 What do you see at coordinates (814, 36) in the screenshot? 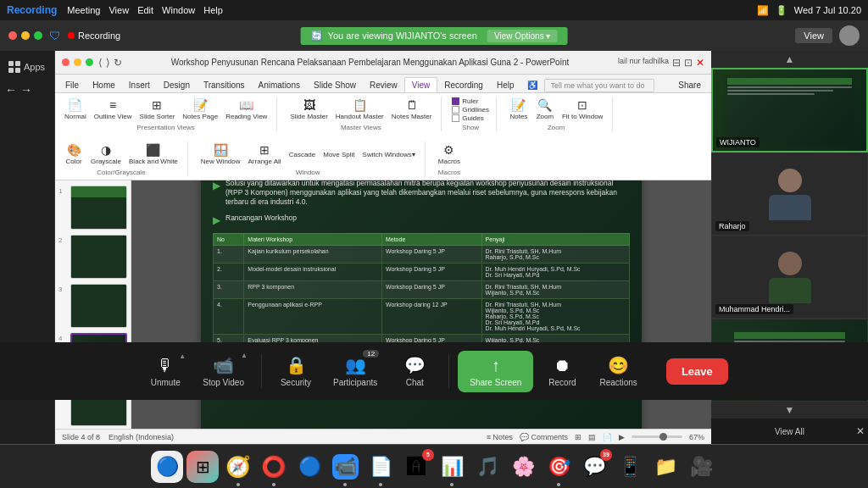
I see `view-button: View` at bounding box center [814, 36].